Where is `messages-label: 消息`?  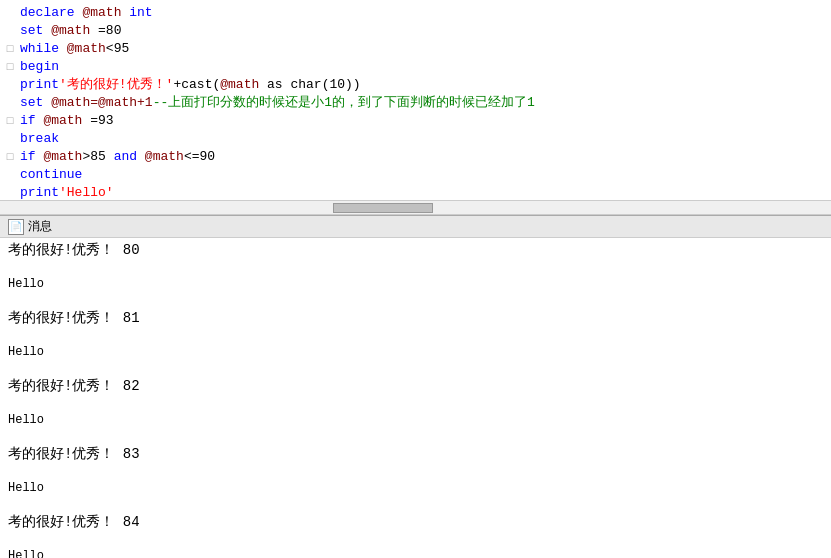 messages-label: 消息 is located at coordinates (40, 226).